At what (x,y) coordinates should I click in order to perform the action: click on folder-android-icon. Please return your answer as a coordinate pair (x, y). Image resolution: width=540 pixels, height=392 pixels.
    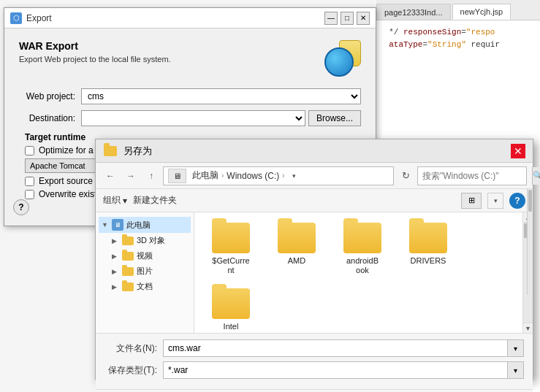
    Looking at the image, I should click on (362, 238).